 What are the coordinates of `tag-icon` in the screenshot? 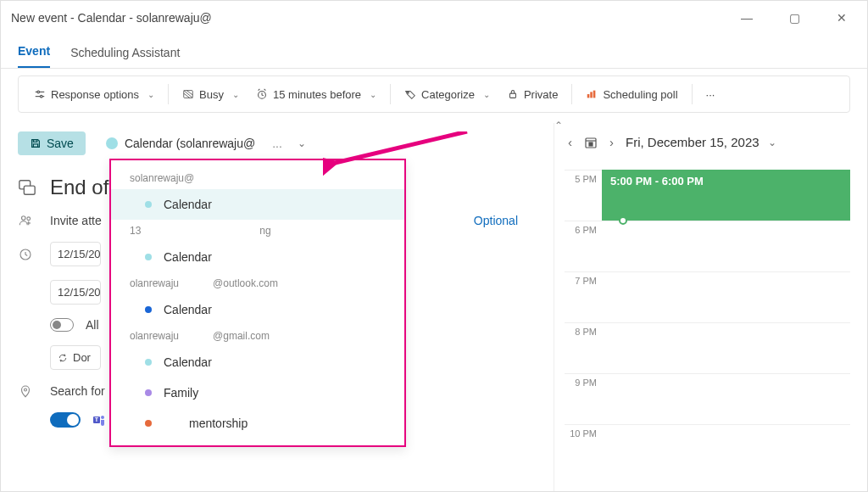 It's located at (410, 94).